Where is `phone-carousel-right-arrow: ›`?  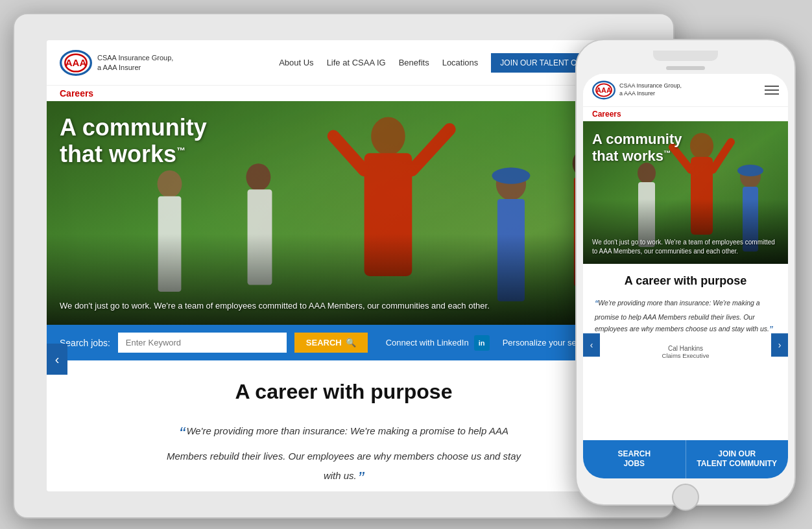
phone-carousel-right-arrow: › is located at coordinates (780, 345).